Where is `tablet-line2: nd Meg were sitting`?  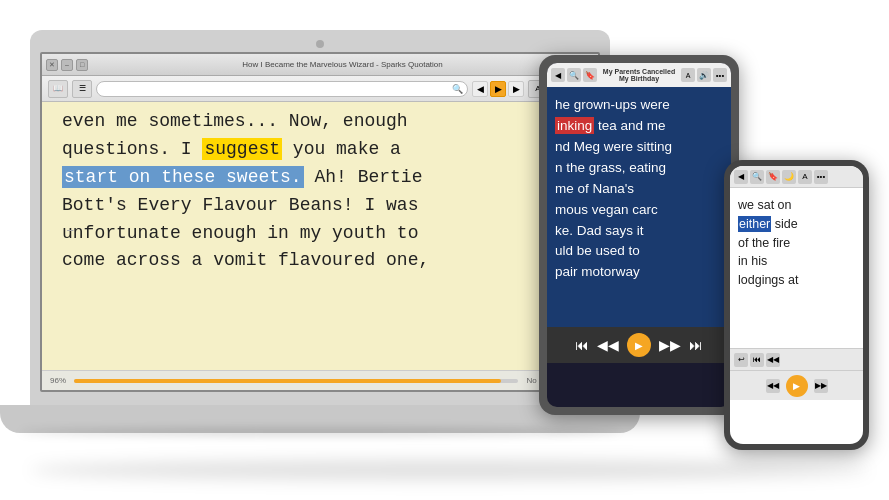 tablet-line2: nd Meg were sitting is located at coordinates (639, 148).